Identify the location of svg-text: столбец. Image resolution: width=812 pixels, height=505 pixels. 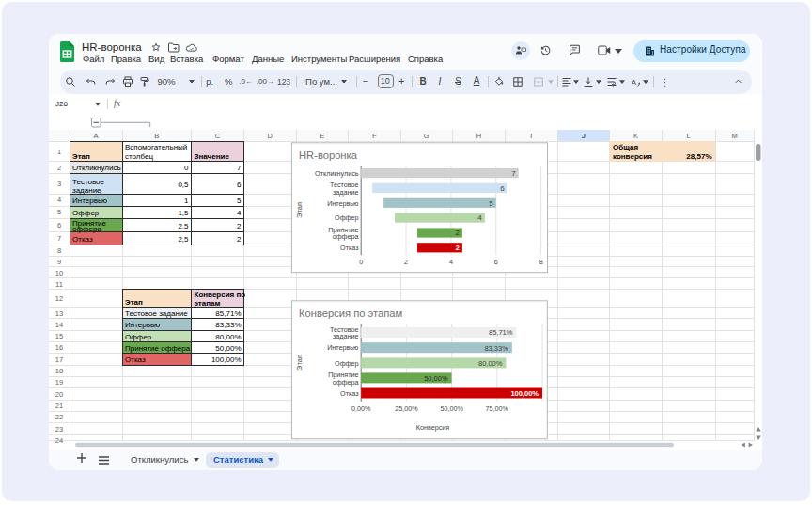
(139, 156).